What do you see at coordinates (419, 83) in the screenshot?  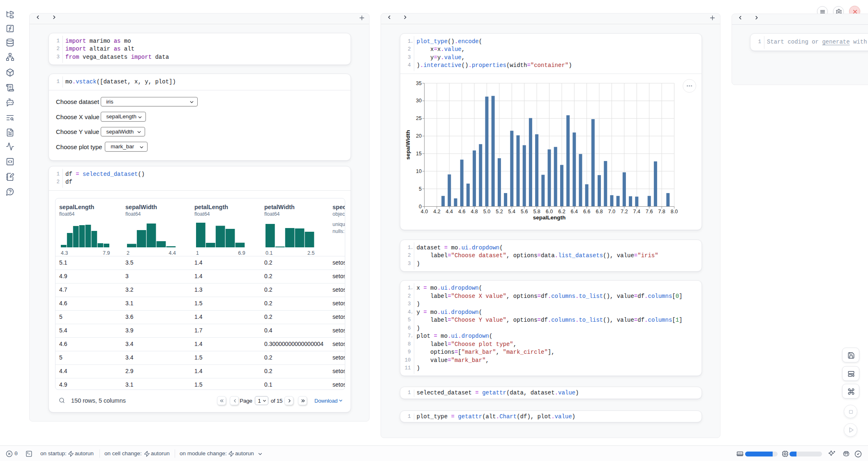 I see `svg-text: 35` at bounding box center [419, 83].